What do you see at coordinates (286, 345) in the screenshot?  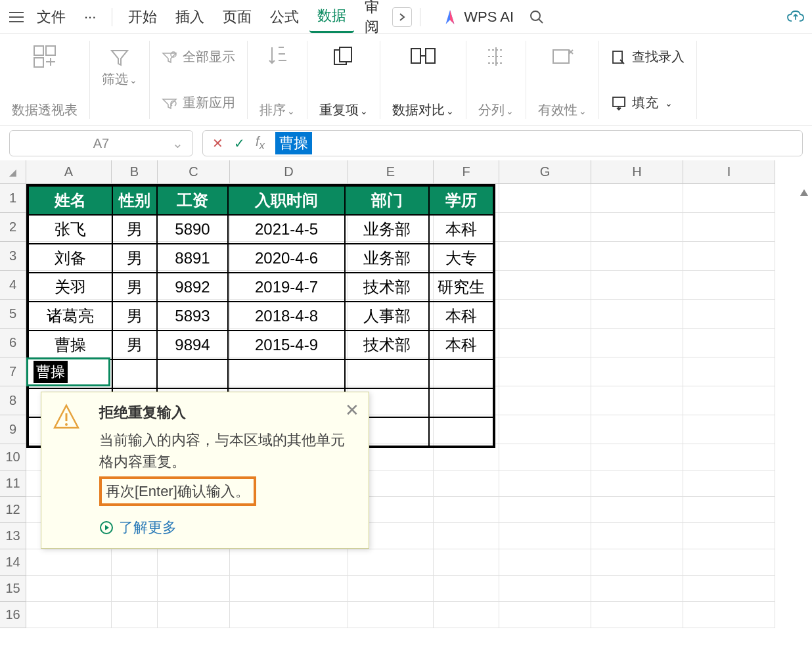 I see `table-cell: 2015-4-9` at bounding box center [286, 345].